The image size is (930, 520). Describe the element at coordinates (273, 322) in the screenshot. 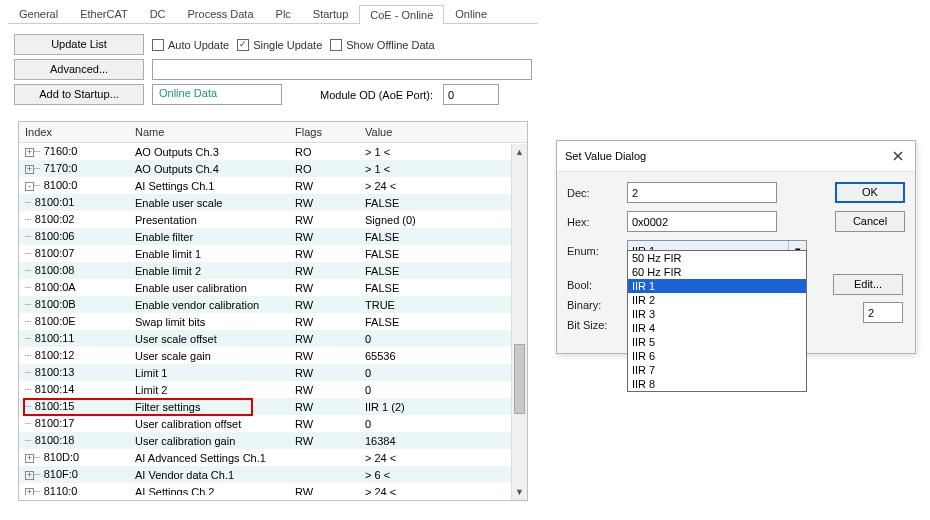

I see `table-row: ┈ 8100:0ESwap limit bitsRWFALSE` at that location.